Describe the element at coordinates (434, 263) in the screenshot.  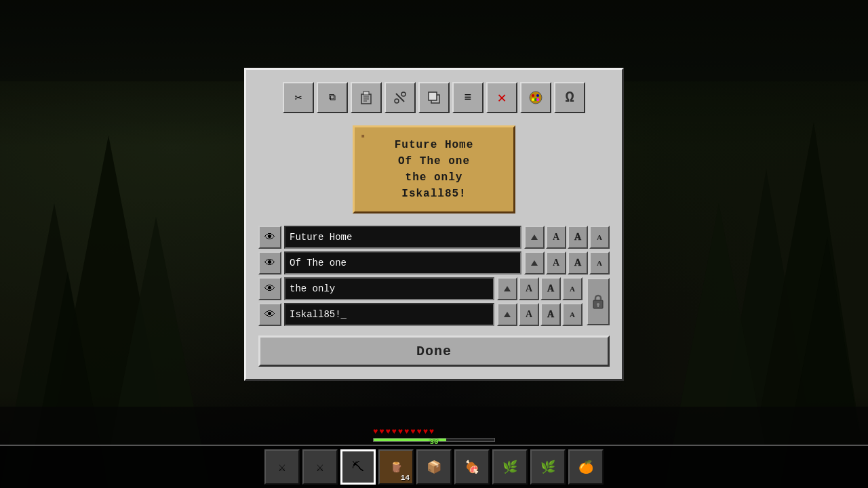
I see `input-row-2: 👁 A A A` at that location.